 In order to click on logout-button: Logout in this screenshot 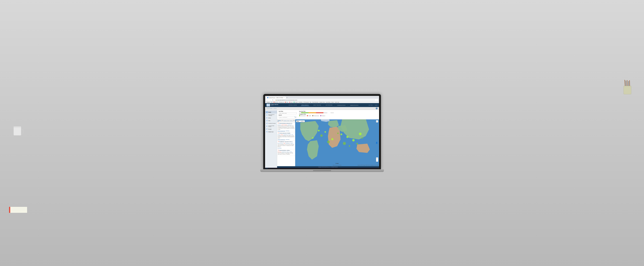, I will do `click(376, 105)`.